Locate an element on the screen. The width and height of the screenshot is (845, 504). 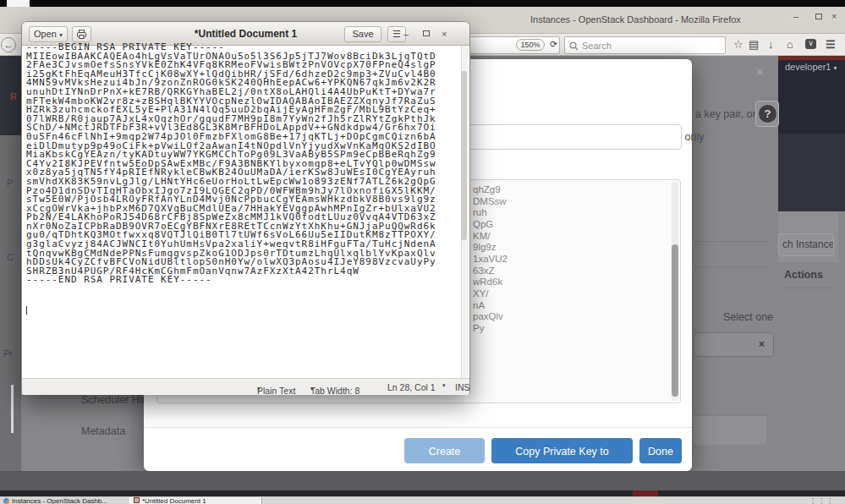
close-icon: × is located at coordinates (834, 17).